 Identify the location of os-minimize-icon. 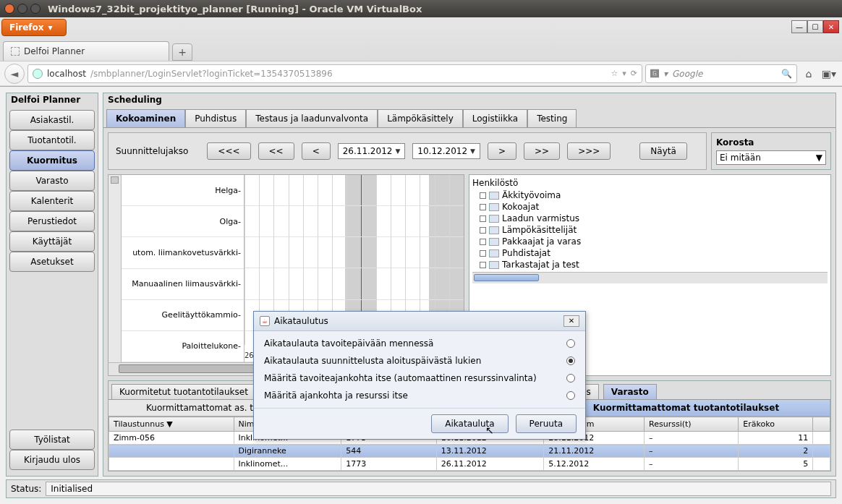
(22, 9).